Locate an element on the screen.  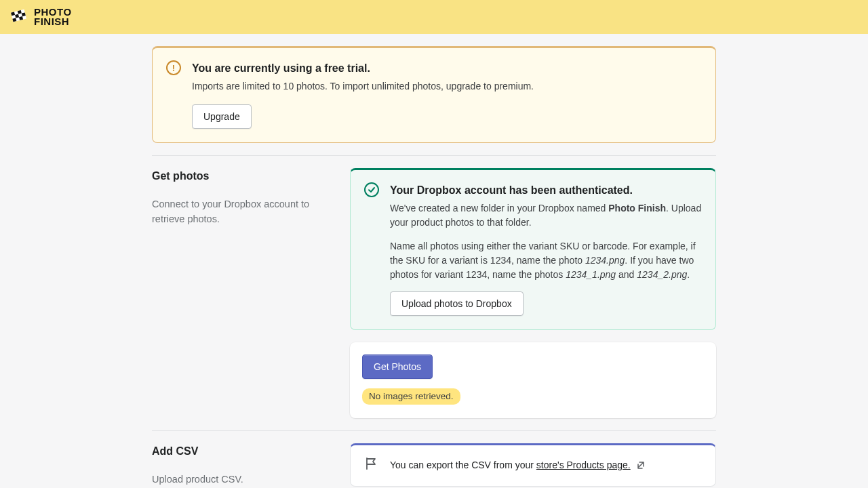
upgrade-button: Upgrade is located at coordinates (222, 117).